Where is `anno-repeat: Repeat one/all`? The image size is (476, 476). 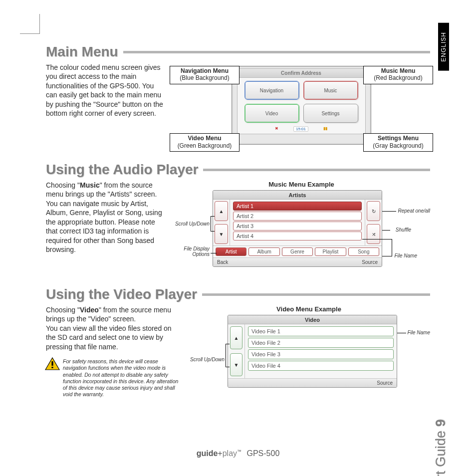 anno-repeat: Repeat one/all is located at coordinates (414, 211).